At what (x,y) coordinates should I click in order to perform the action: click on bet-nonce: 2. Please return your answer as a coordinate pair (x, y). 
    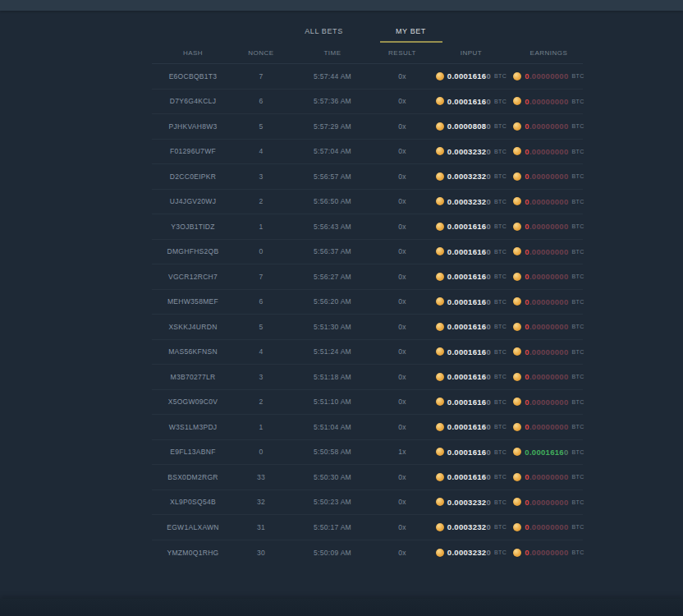
    Looking at the image, I should click on (261, 201).